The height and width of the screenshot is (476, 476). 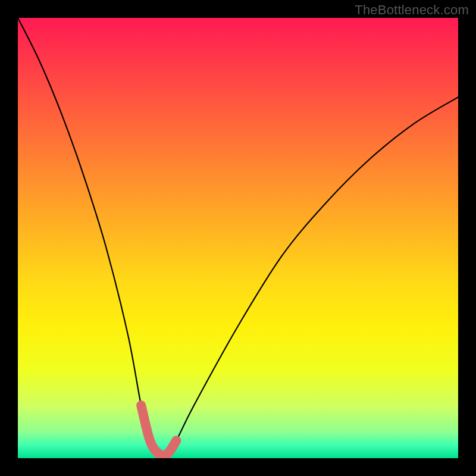 What do you see at coordinates (412, 10) in the screenshot?
I see `watermark-text: TheBottleneck.com` at bounding box center [412, 10].